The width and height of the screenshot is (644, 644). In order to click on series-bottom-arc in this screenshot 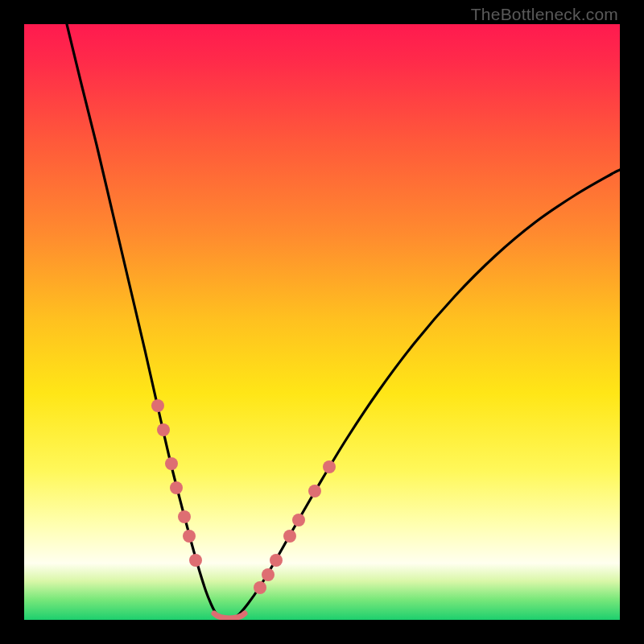, I will do `click(229, 616)`.